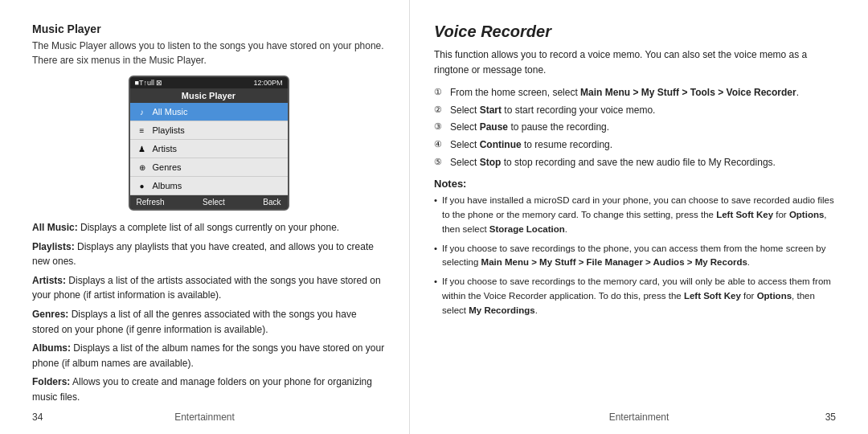 The image size is (868, 434). Describe the element at coordinates (209, 228) in the screenshot. I see `desc-allmusic: All Music: Displays a complete list of a…` at that location.